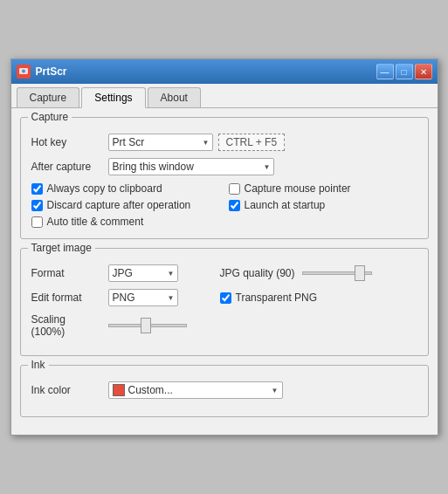 The width and height of the screenshot is (448, 494). Describe the element at coordinates (196, 390) in the screenshot. I see `ink-color-select: Custom... ▼` at that location.